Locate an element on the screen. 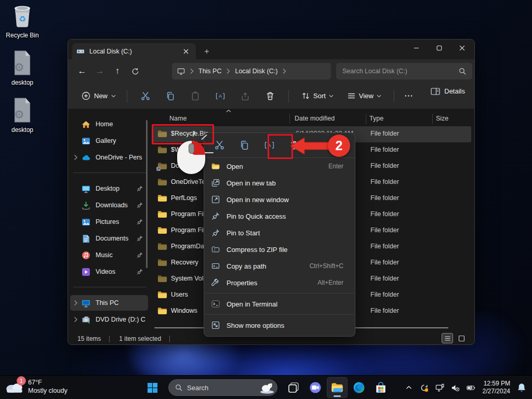 The image size is (532, 399). update-tray-icon is located at coordinates (424, 388).